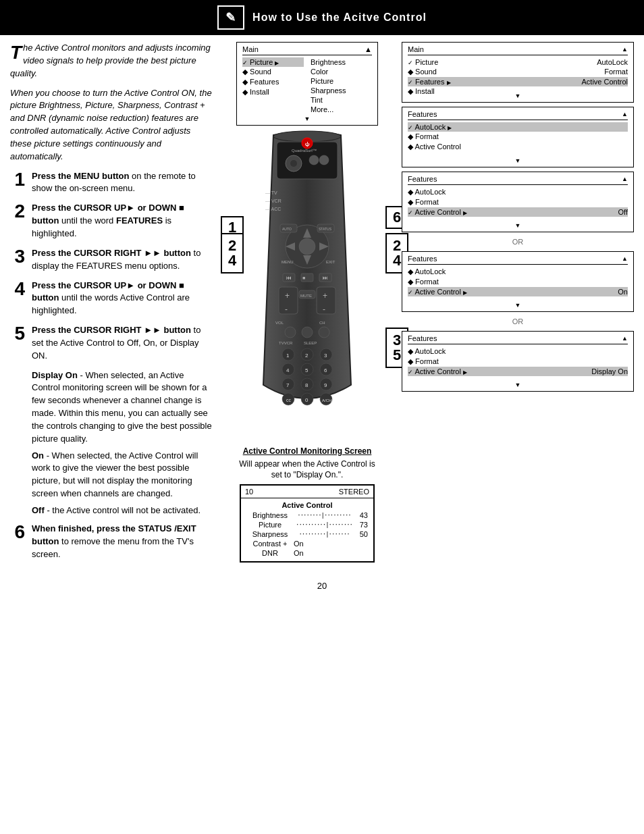 This screenshot has width=644, height=834. What do you see at coordinates (325, 370) in the screenshot?
I see `svg-text: 6` at bounding box center [325, 370].